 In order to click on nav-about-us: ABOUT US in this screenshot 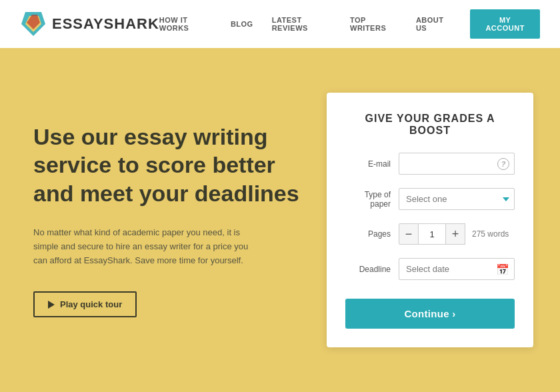, I will do `click(433, 24)`.